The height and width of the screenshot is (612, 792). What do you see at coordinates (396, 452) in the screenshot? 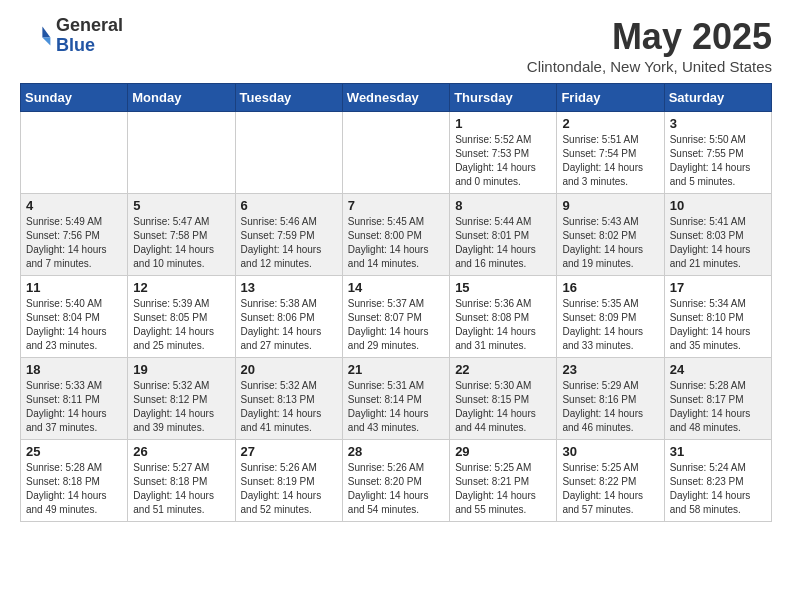
I see `day-number: 28` at bounding box center [396, 452].